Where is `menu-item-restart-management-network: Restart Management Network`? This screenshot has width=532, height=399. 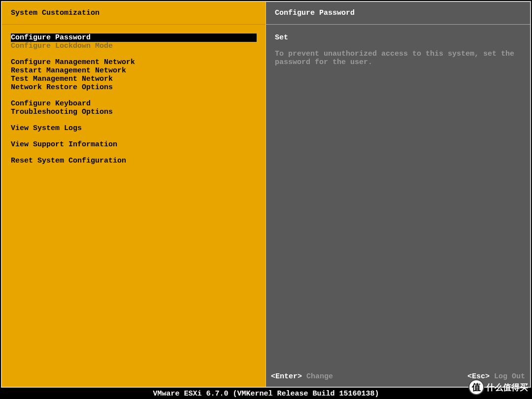
menu-item-restart-management-network: Restart Management Network is located at coordinates (134, 71).